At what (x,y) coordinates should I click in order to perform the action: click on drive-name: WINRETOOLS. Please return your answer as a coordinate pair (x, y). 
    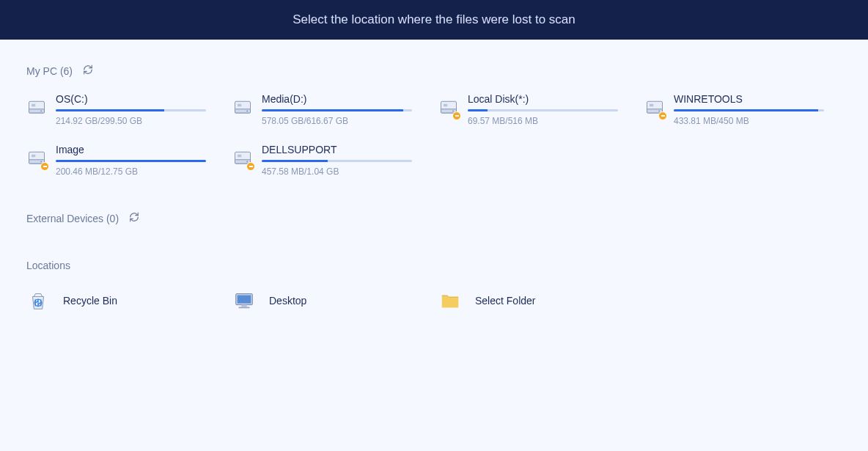
    Looking at the image, I should click on (758, 99).